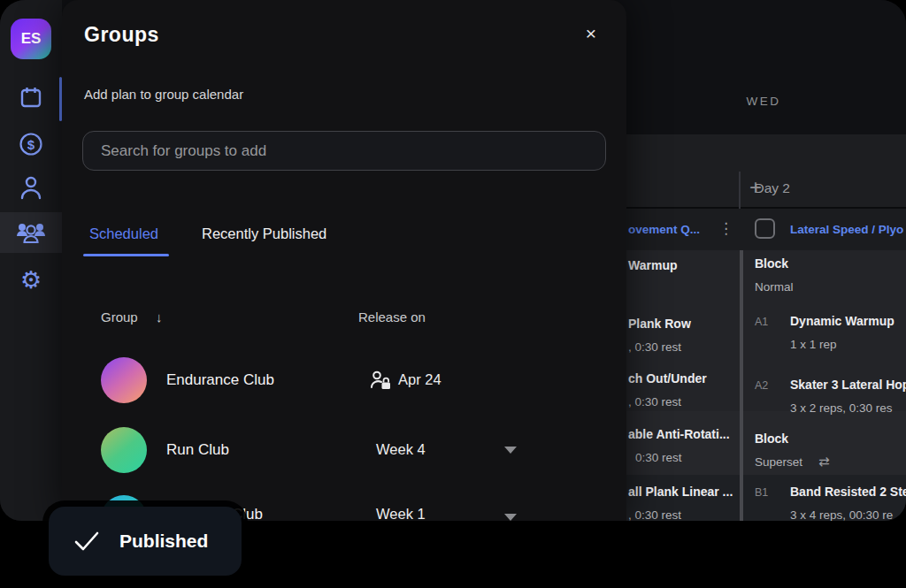 This screenshot has height=588, width=906. Describe the element at coordinates (119, 317) in the screenshot. I see `column-header-group: Group` at that location.